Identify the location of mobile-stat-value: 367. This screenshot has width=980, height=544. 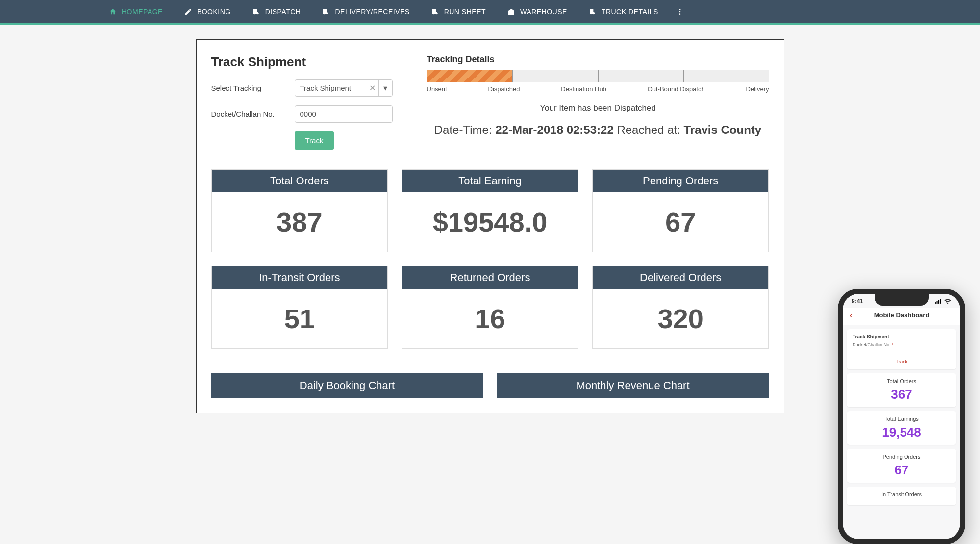
(902, 394).